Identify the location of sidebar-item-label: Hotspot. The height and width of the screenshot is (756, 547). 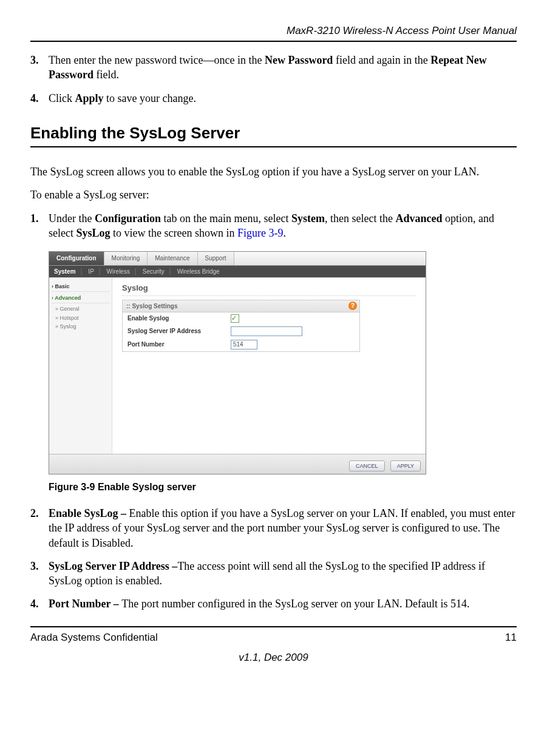
(69, 318).